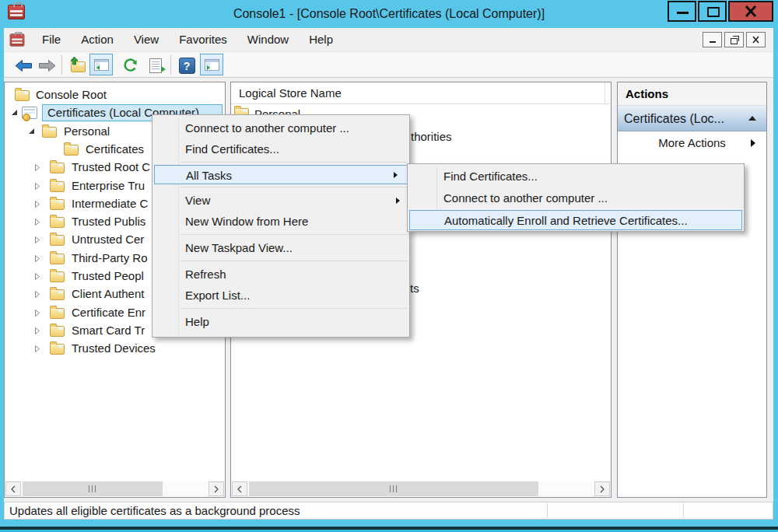 Image resolution: width=778 pixels, height=532 pixels. Describe the element at coordinates (713, 11) in the screenshot. I see `maximize-button` at that location.